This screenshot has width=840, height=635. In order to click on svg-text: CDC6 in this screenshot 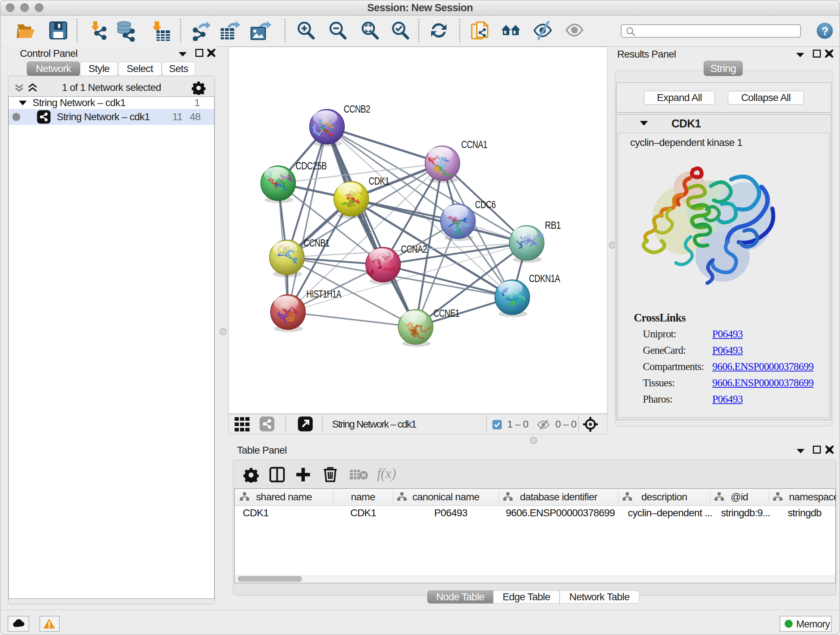, I will do `click(485, 204)`.